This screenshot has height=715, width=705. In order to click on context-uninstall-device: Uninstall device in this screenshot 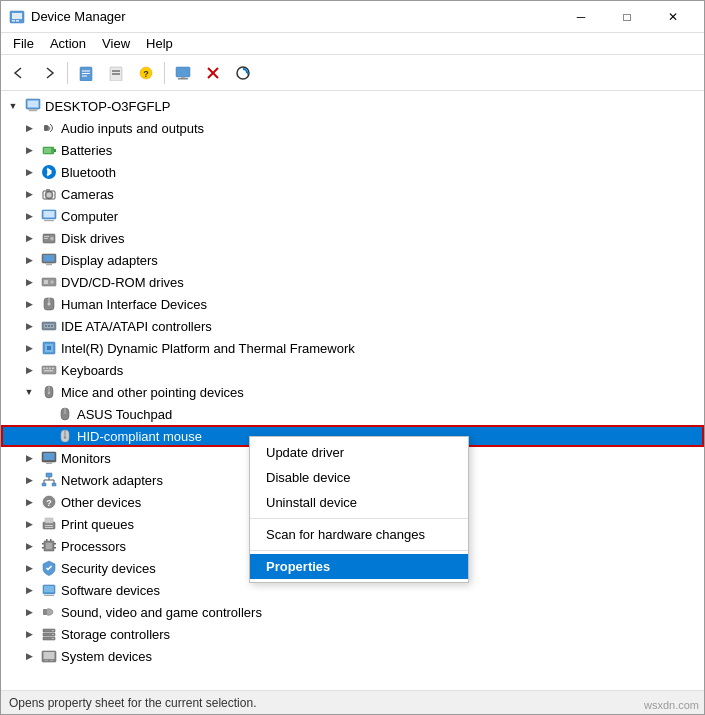, I will do `click(359, 502)`.